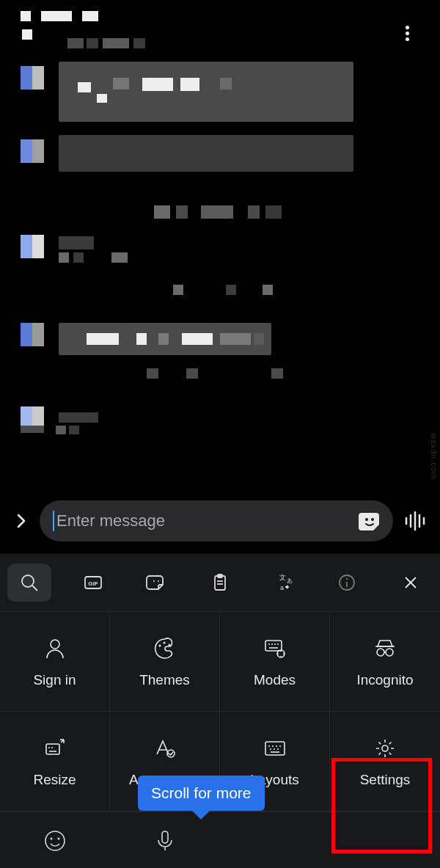 The width and height of the screenshot is (440, 868). What do you see at coordinates (156, 583) in the screenshot?
I see `sticker-icon` at bounding box center [156, 583].